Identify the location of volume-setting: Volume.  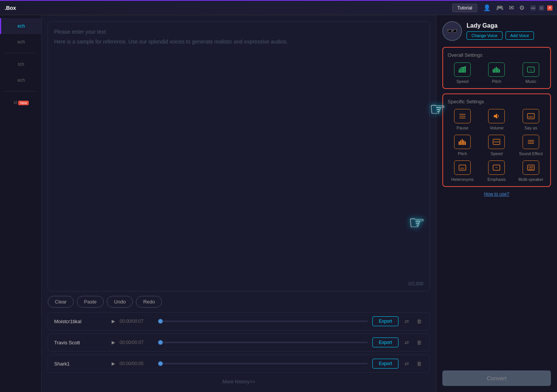
(496, 120).